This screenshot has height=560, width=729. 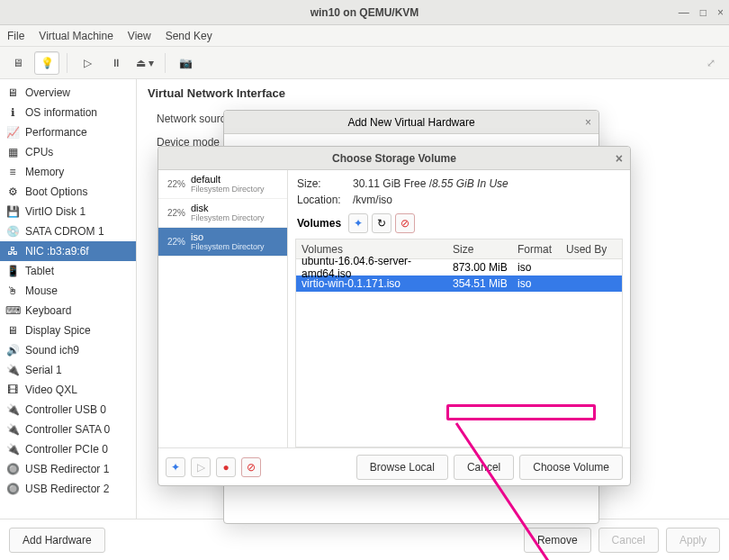 What do you see at coordinates (68, 271) in the screenshot?
I see `sidebar-item: 📱Tablet` at bounding box center [68, 271].